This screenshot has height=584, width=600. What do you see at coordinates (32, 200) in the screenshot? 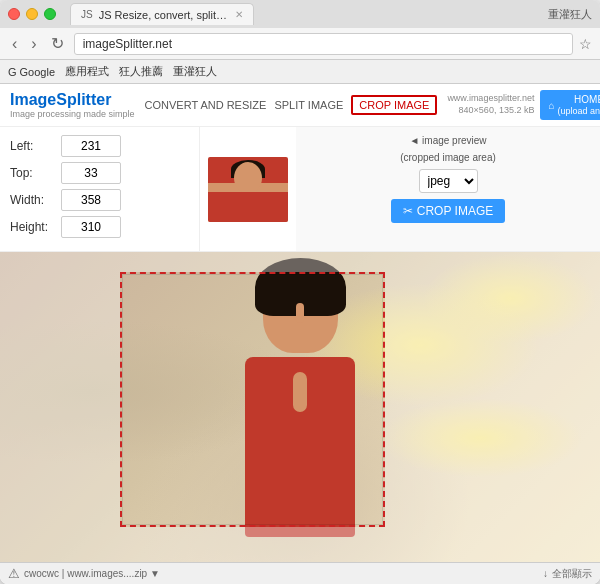
I see `width-label: Width:` at bounding box center [32, 200].